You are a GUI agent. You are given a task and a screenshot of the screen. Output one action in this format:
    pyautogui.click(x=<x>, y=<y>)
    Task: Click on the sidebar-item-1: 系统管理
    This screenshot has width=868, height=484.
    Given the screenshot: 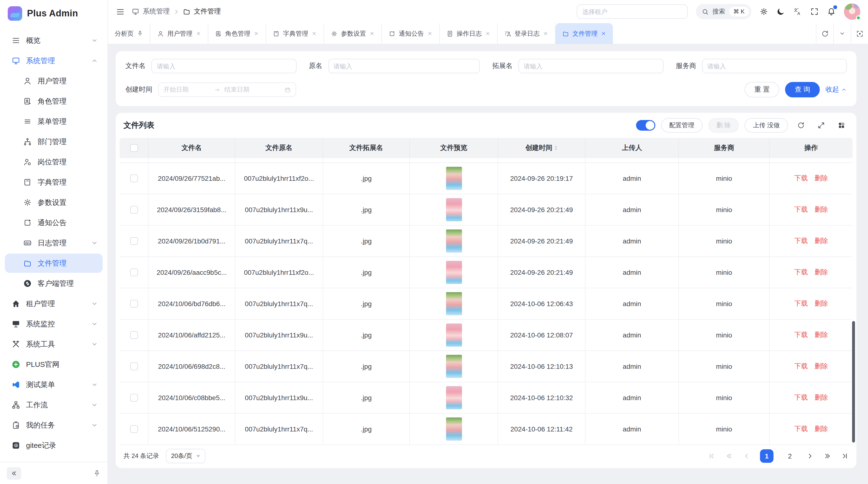 What is the action you would take?
    pyautogui.click(x=54, y=61)
    